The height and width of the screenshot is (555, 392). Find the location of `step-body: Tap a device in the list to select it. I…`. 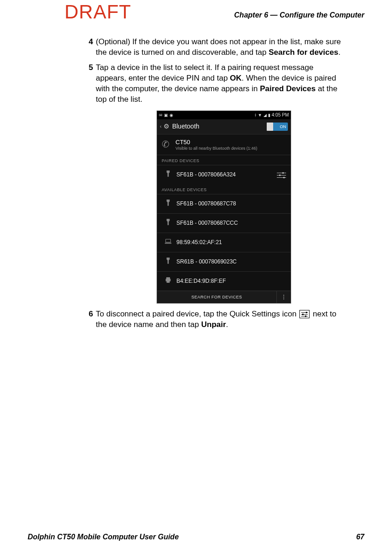

step-body: Tap a device in the list to select it. I… is located at coordinates (221, 84).